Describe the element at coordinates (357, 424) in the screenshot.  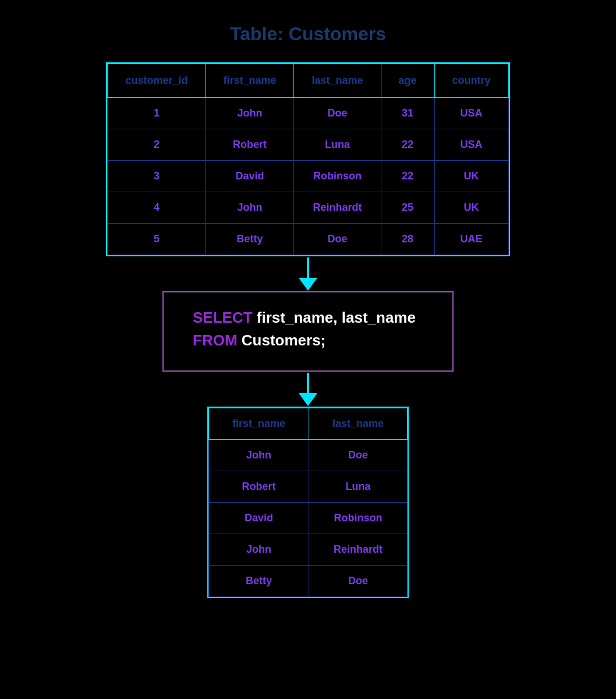
I see `result-header-last-name: last_name` at that location.